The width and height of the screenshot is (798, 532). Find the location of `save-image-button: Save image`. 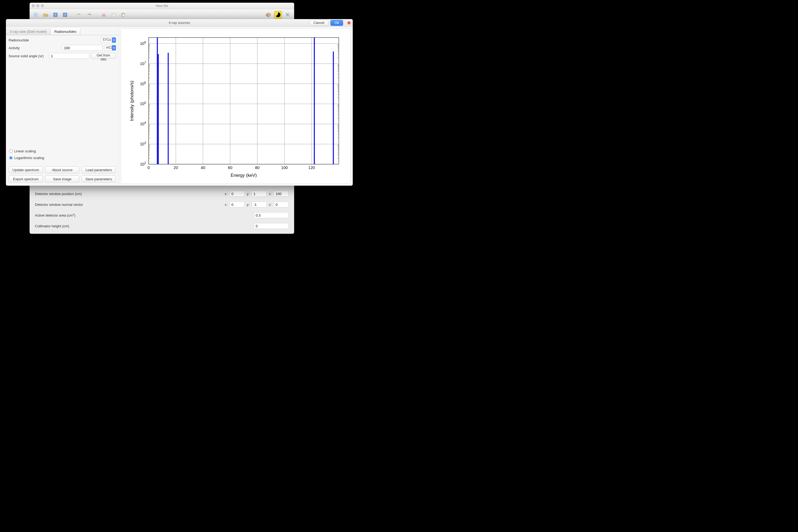

save-image-button: Save image is located at coordinates (62, 179).